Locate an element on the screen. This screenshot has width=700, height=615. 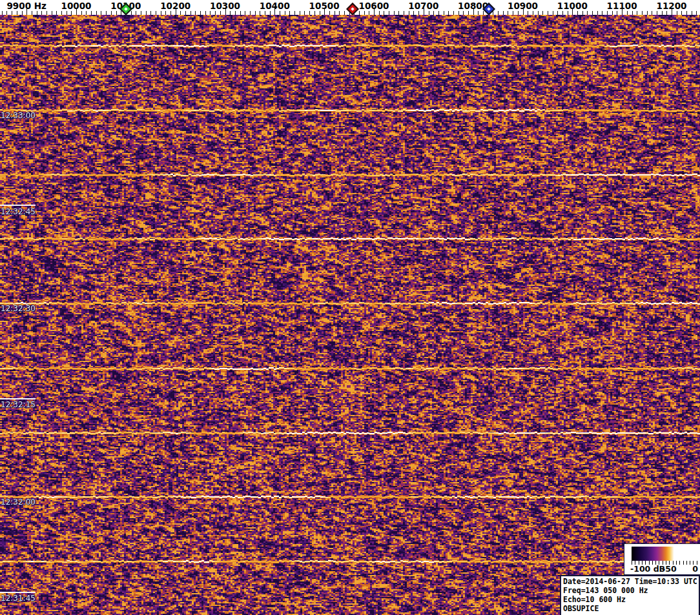
info-line: Freq=143 050 000 Hz is located at coordinates (630, 590).